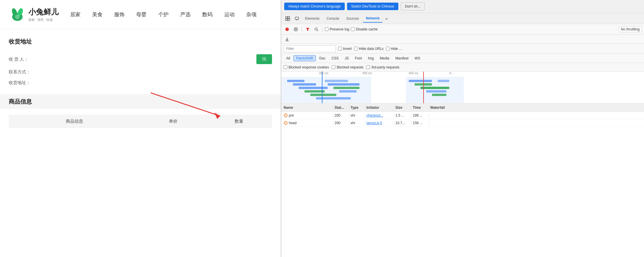  Describe the element at coordinates (22, 59) in the screenshot. I see `recipient-label: 收 货 人：` at that location.